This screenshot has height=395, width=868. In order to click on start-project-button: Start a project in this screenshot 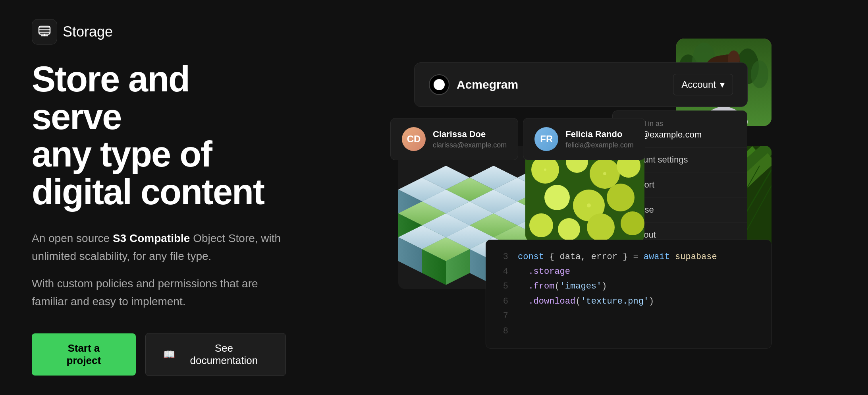, I will do `click(84, 354)`.